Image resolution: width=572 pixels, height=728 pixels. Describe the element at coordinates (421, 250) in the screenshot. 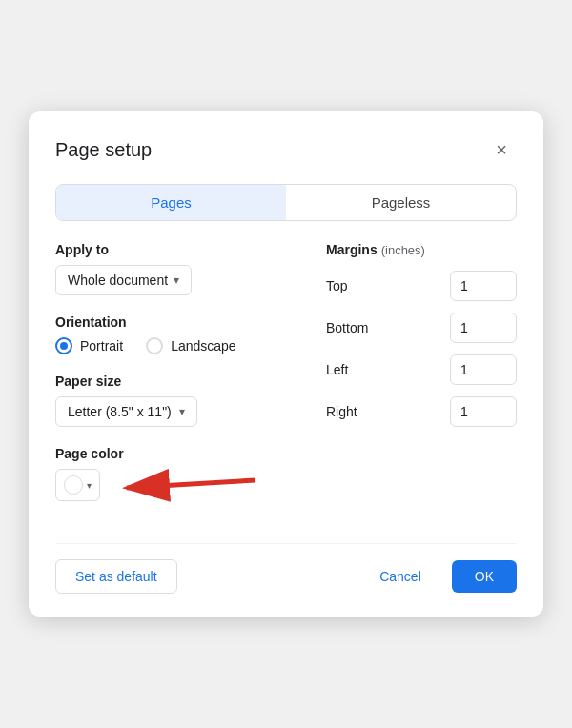

I see `margins-header: Margins (inches)` at that location.